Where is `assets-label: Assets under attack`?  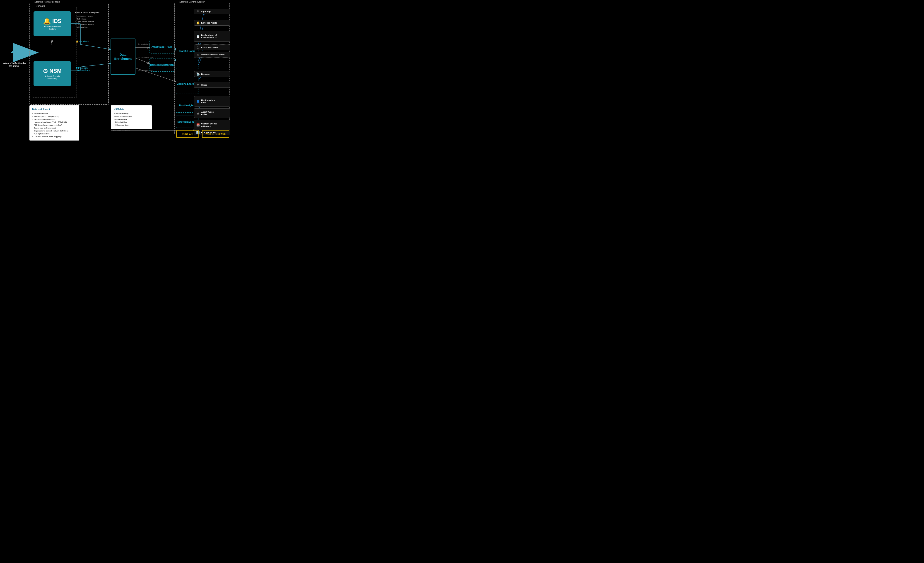
assets-label: Assets under attack is located at coordinates (210, 47).